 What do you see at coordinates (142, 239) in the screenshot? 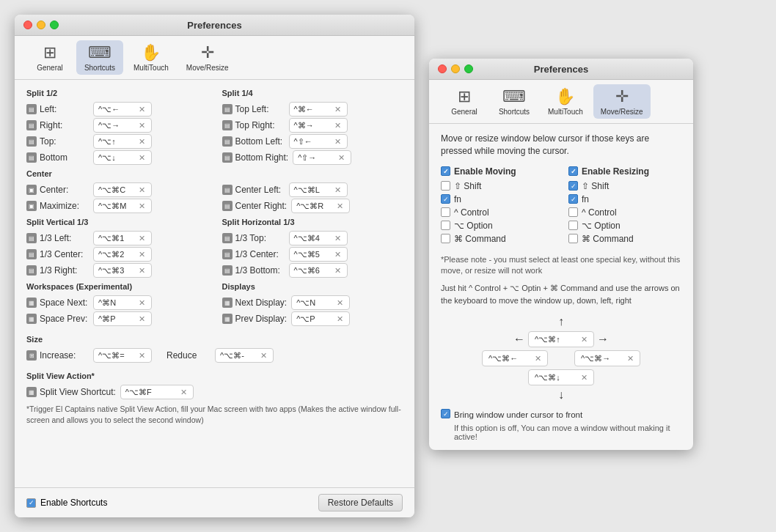
I see `third-left-clear: ✕` at bounding box center [142, 239].